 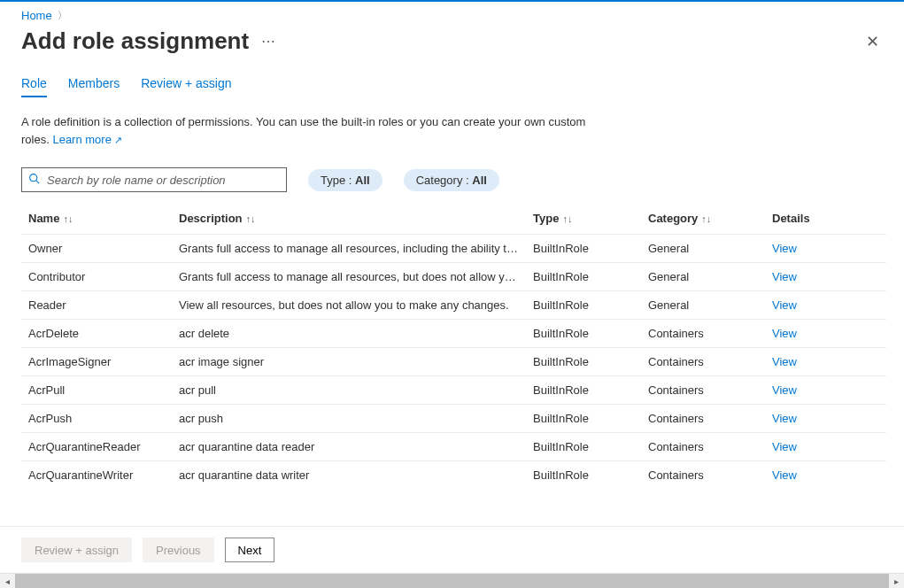 What do you see at coordinates (104, 390) in the screenshot?
I see `role-name: AcrPull` at bounding box center [104, 390].